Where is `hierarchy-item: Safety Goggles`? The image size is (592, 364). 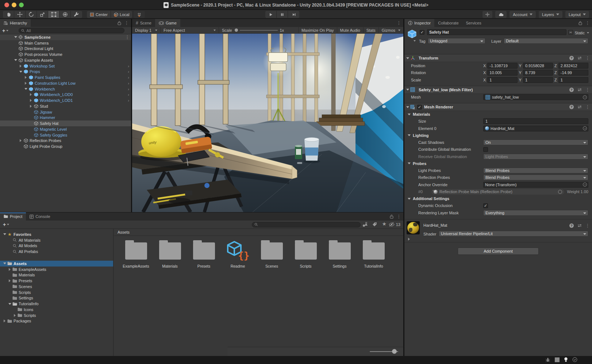 hierarchy-item: Safety Goggles is located at coordinates (66, 135).